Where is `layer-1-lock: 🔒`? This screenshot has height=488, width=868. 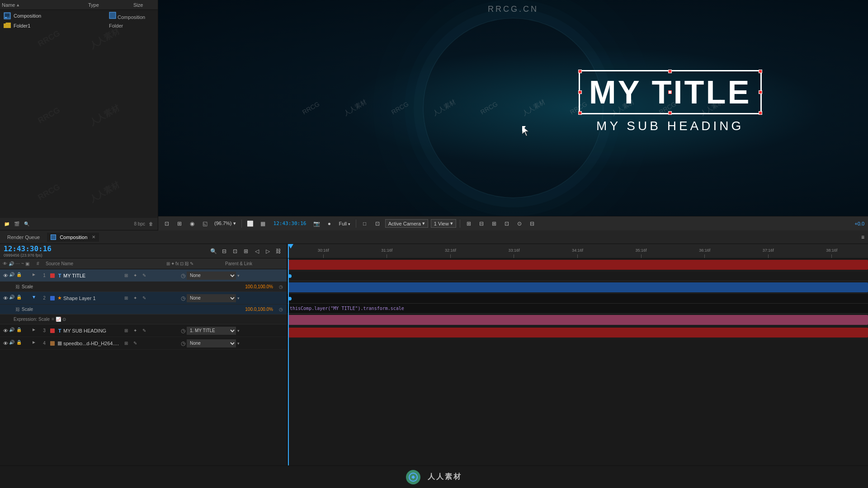
layer-1-lock: 🔒 is located at coordinates (20, 276).